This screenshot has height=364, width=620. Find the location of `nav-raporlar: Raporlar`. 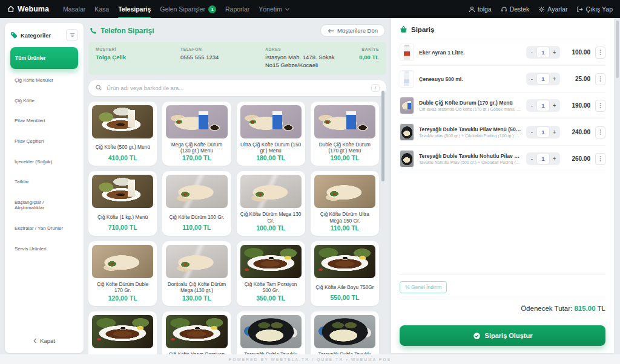

nav-raporlar: Raporlar is located at coordinates (237, 9).